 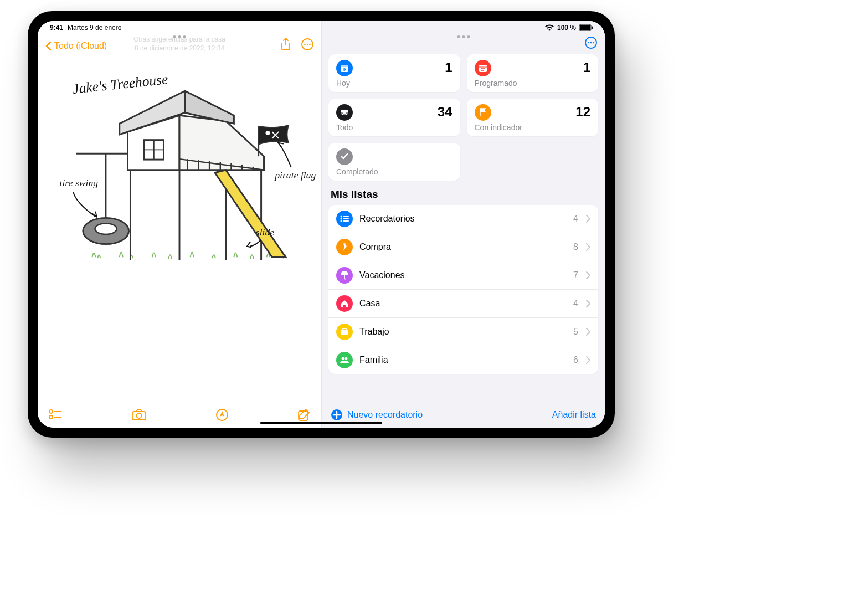 What do you see at coordinates (304, 415) in the screenshot?
I see `compose-button` at bounding box center [304, 415].